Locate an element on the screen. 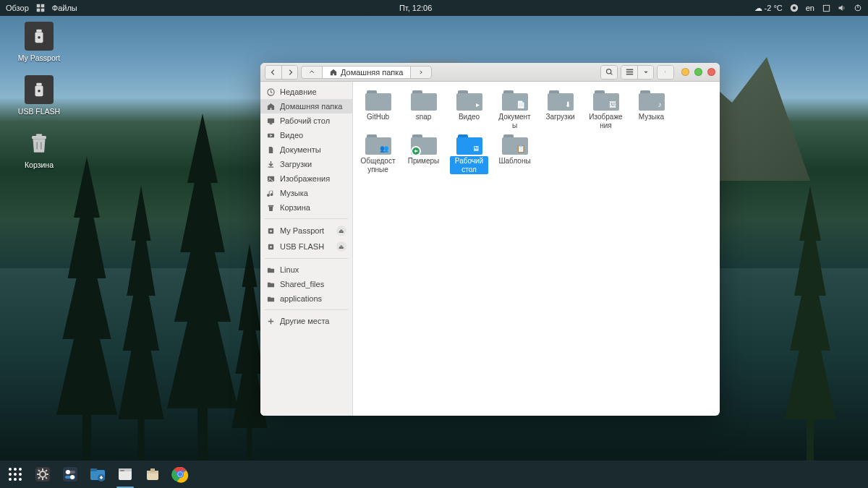 Image resolution: width=868 pixels, height=488 pixels. view-toggle-button is located at coordinates (629, 72).